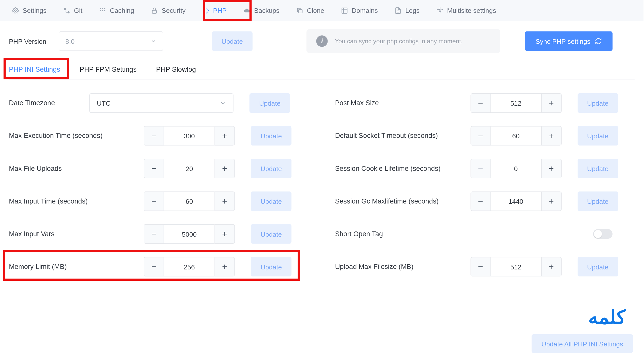 The height and width of the screenshot is (362, 644). Describe the element at coordinates (220, 10) in the screenshot. I see `tab-label: PHP` at that location.